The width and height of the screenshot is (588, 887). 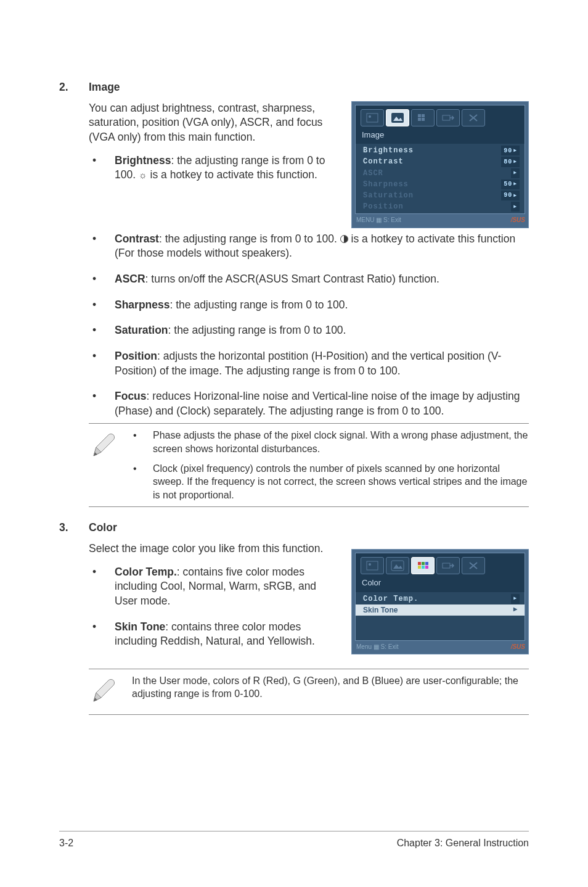 What do you see at coordinates (440, 136) in the screenshot?
I see `osd-title: Image` at bounding box center [440, 136].